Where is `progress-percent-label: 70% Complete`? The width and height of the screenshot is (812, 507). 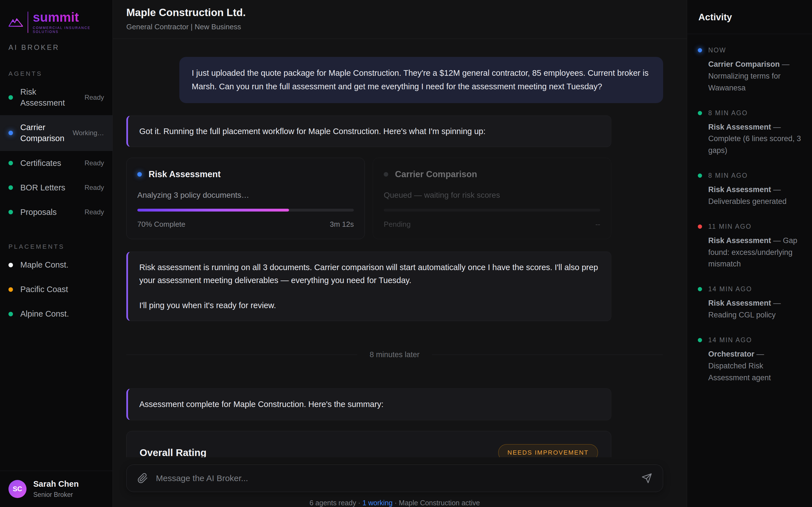 progress-percent-label: 70% Complete is located at coordinates (161, 224).